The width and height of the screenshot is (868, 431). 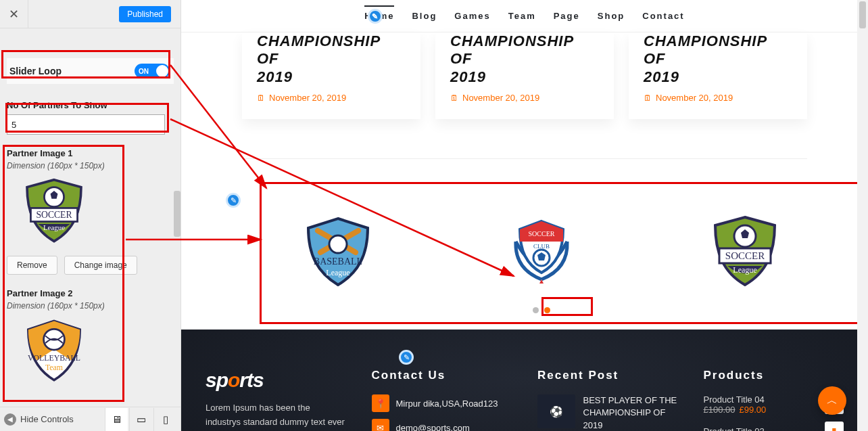 I want to click on footer-email-text: demo@sports.com, so click(x=433, y=427).